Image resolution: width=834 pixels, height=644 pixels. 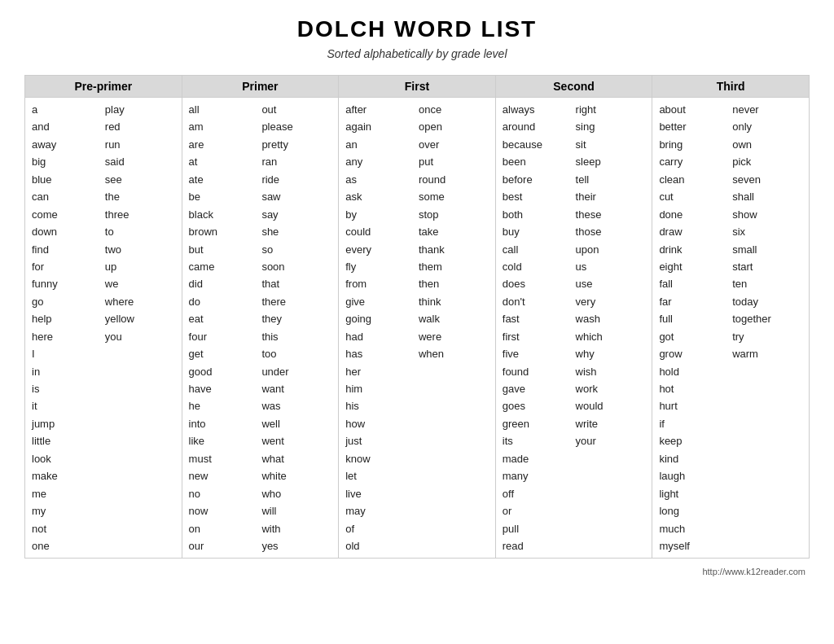 What do you see at coordinates (538, 161) in the screenshot?
I see `word-item: been` at bounding box center [538, 161].